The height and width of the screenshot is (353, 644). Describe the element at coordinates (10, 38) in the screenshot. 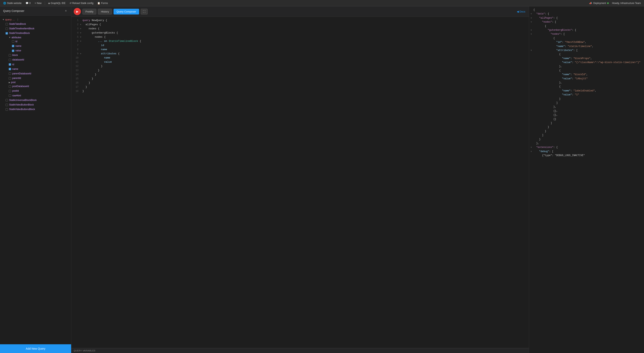

I see `attributes-arrow: ▼` at that location.